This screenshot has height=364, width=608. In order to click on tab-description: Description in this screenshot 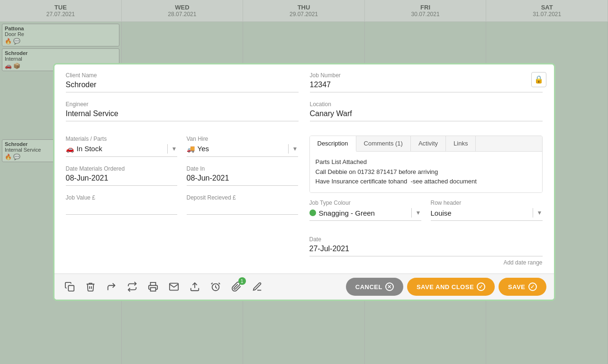, I will do `click(333, 144)`.